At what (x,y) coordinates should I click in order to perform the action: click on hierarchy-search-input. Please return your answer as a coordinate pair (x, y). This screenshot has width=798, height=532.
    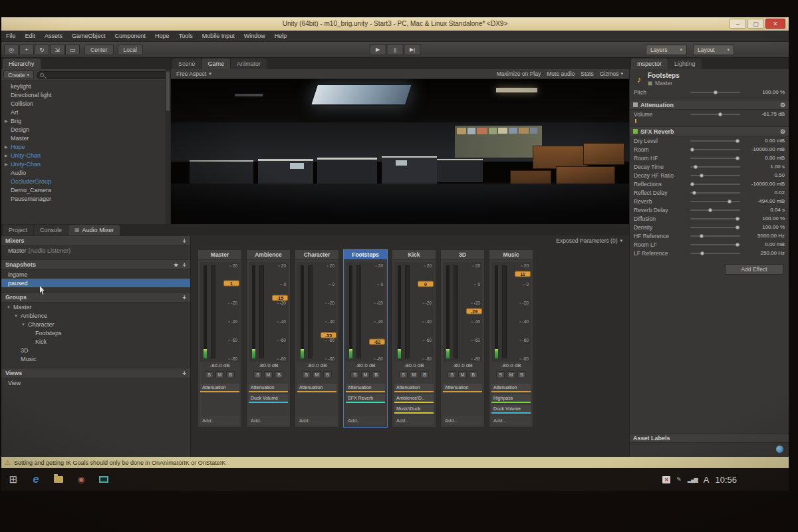
    Looking at the image, I should click on (102, 75).